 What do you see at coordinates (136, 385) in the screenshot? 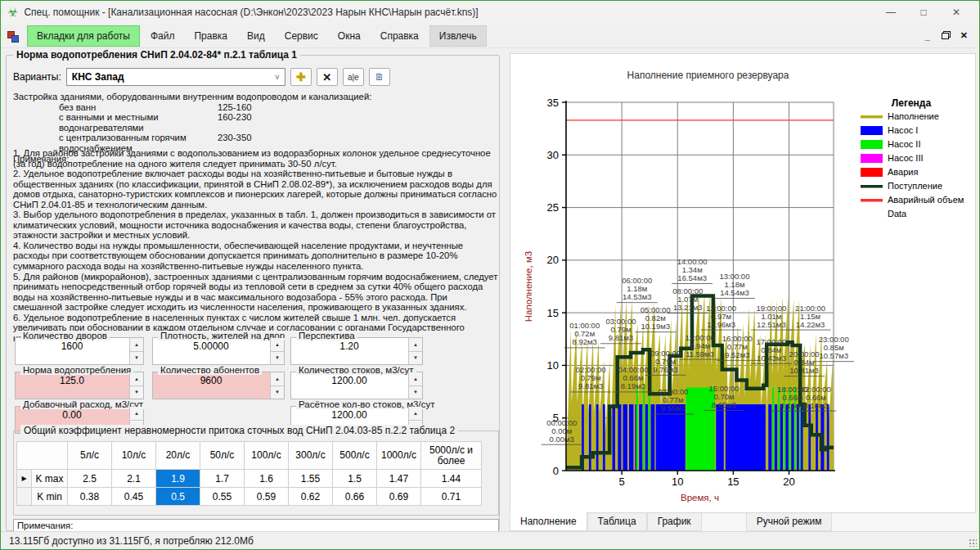
I see `field-norma-spinner: ▲▼` at bounding box center [136, 385].